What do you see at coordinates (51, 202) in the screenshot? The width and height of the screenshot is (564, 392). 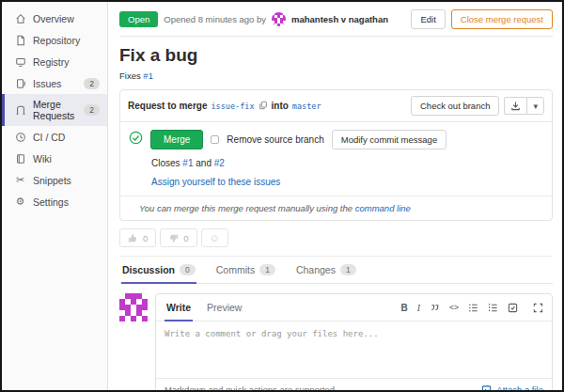 I see `sidebar-item-label: Settings` at bounding box center [51, 202].